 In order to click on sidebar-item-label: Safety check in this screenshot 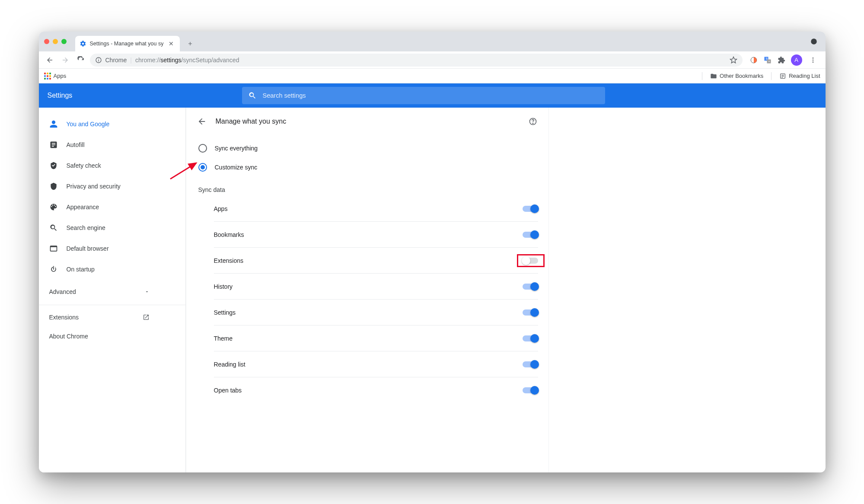, I will do `click(84, 166)`.